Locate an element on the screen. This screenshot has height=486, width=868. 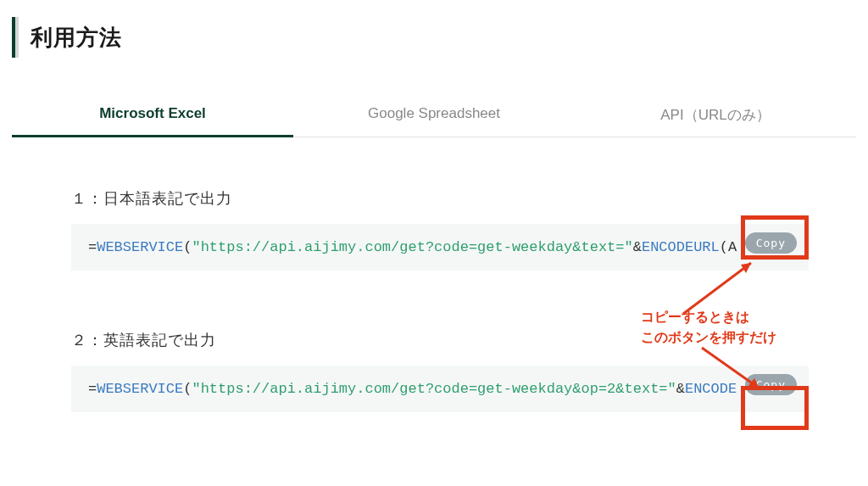
annotation-line-1: コピーするときは is located at coordinates (695, 317).